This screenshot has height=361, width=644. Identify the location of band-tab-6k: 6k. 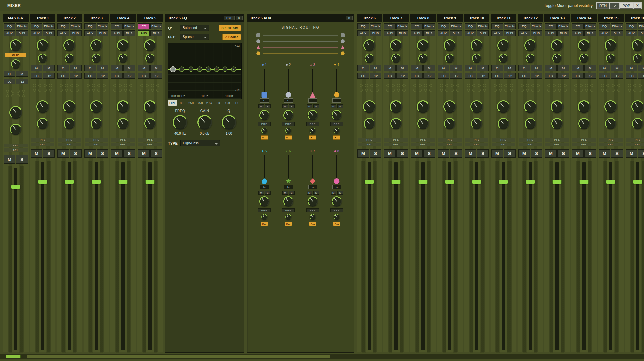
(218, 103).